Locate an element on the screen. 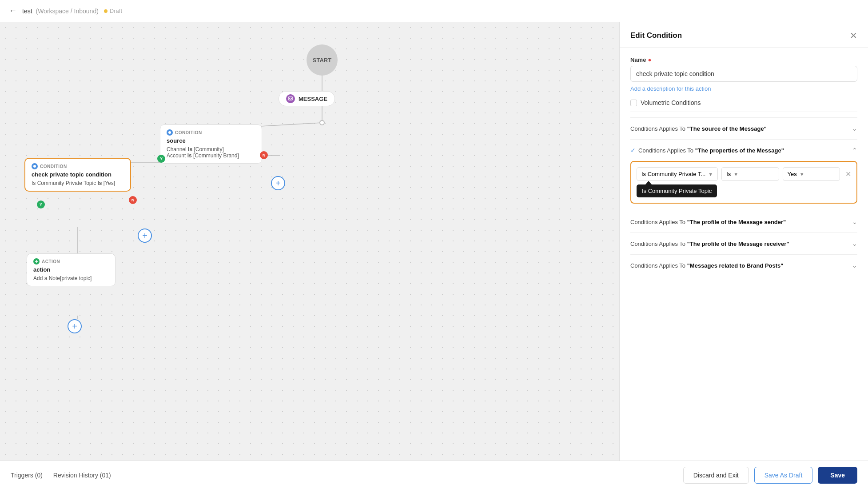  accordion-receiver: Conditions Applies To "The profile of th… is located at coordinates (744, 244).